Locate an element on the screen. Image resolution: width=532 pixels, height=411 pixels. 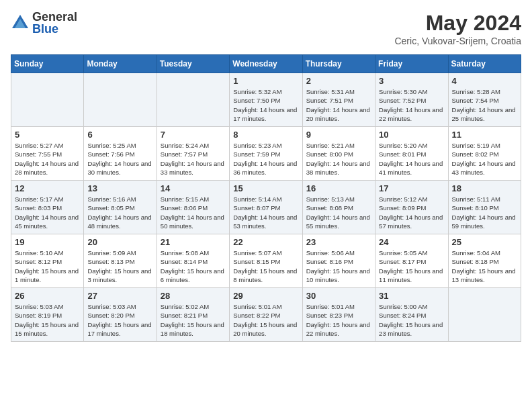
day-number: 25 is located at coordinates (485, 242).